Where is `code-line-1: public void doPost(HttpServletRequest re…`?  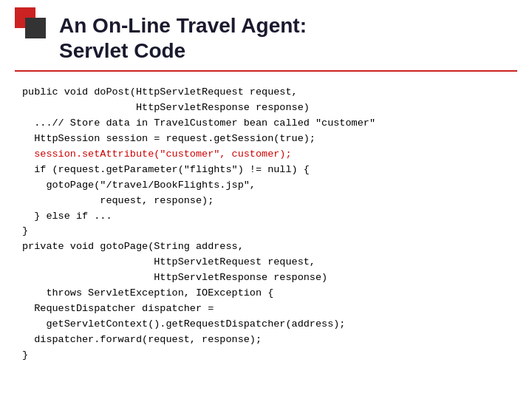 code-line-1: public void doPost(HttpServletRequest re… is located at coordinates (266, 93).